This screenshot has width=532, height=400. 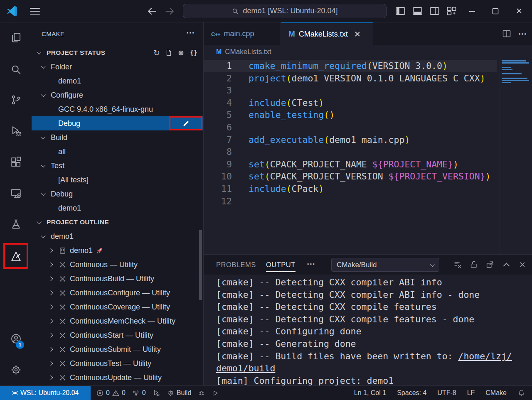 What do you see at coordinates (496, 393) in the screenshot?
I see `language-mode: CMake` at bounding box center [496, 393].